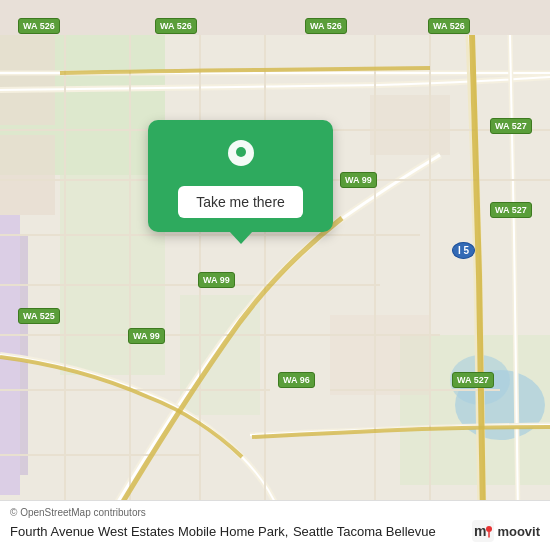 Image resolution: width=550 pixels, height=550 pixels. What do you see at coordinates (240, 176) in the screenshot?
I see `popup-card: Take me there` at bounding box center [240, 176].